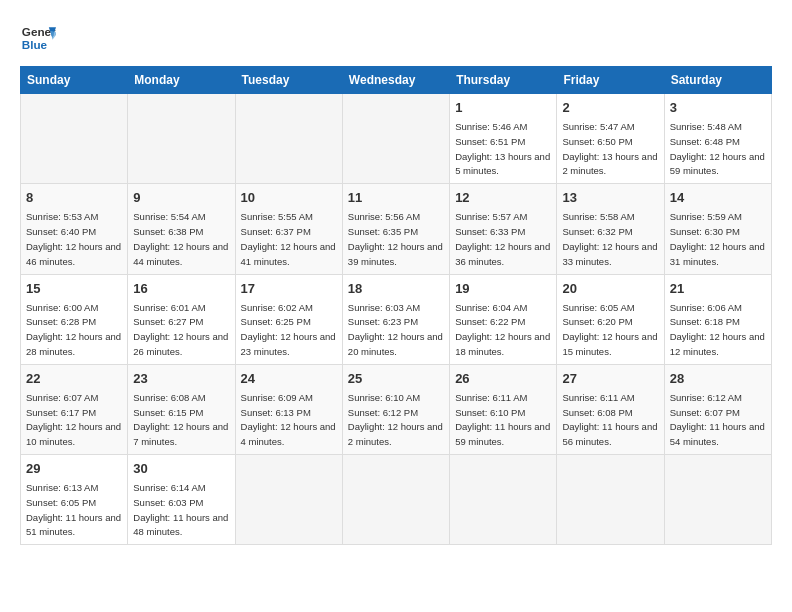 This screenshot has width=792, height=612. Describe the element at coordinates (182, 229) in the screenshot. I see `calendar-cell: 9 Sunrise: 5:54 AMSunset: 6:38 PMDayligh…` at that location.